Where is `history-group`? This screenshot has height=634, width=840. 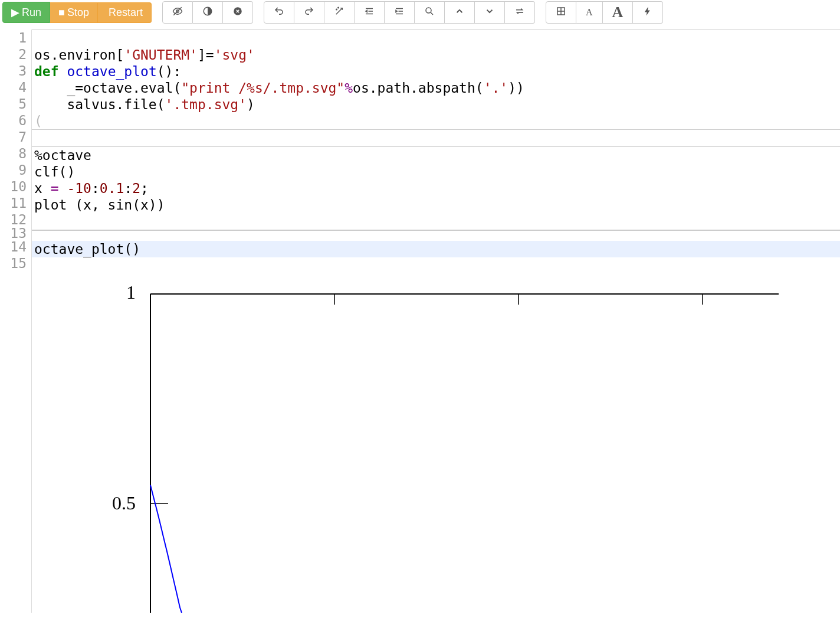 history-group is located at coordinates (399, 12).